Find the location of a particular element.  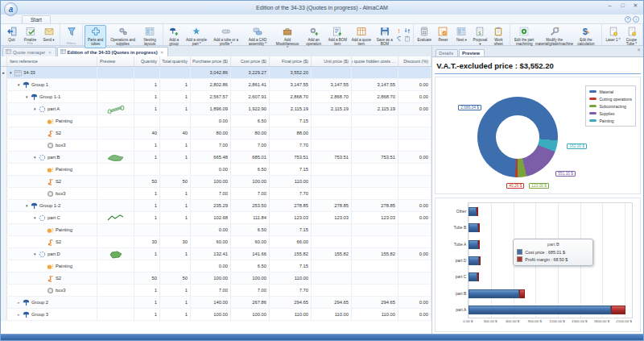

table-row-34-33: ▸▾34-333,042.863,229.273,552.20 is located at coordinates (216, 73).